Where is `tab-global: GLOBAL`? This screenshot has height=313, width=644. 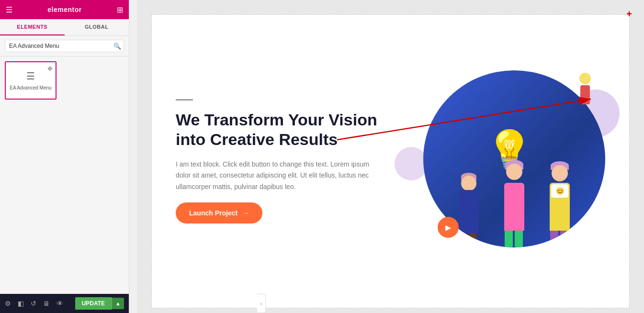
tab-global: GLOBAL is located at coordinates (97, 27).